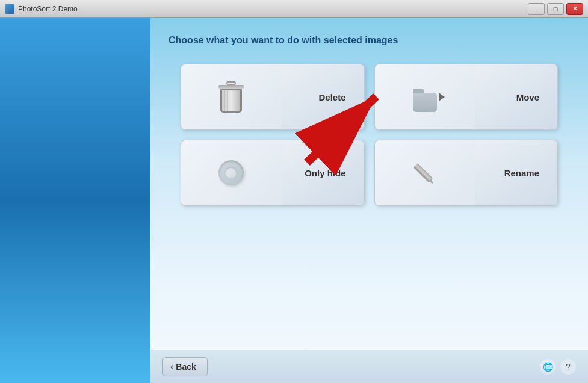 Image resolution: width=588 pixels, height=383 pixels. What do you see at coordinates (536, 9) in the screenshot?
I see `minimize-button: –` at bounding box center [536, 9].